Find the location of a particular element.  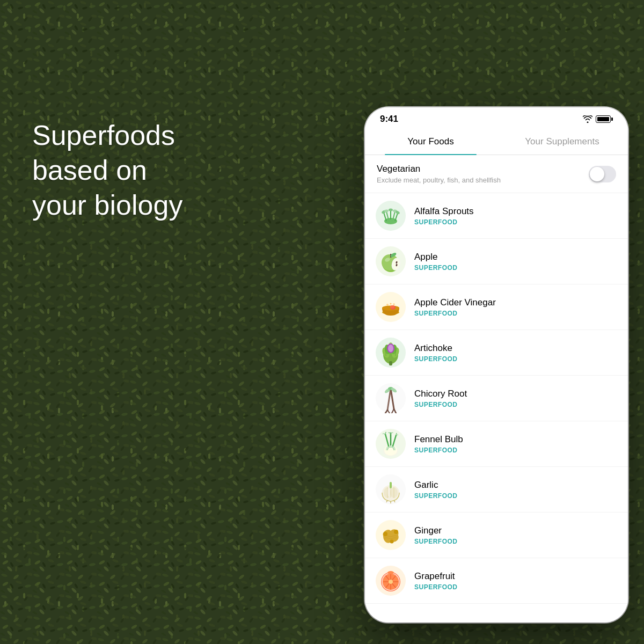

food-item-grapefruit: Grapefruit SUPERFOOD is located at coordinates (496, 581).